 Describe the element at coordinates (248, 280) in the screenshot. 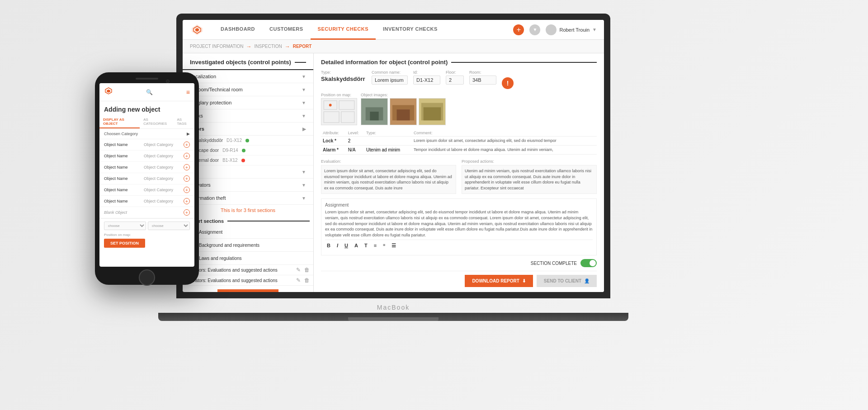

I see `report-row-5: Elevators: Evaluations and suggested act…` at that location.